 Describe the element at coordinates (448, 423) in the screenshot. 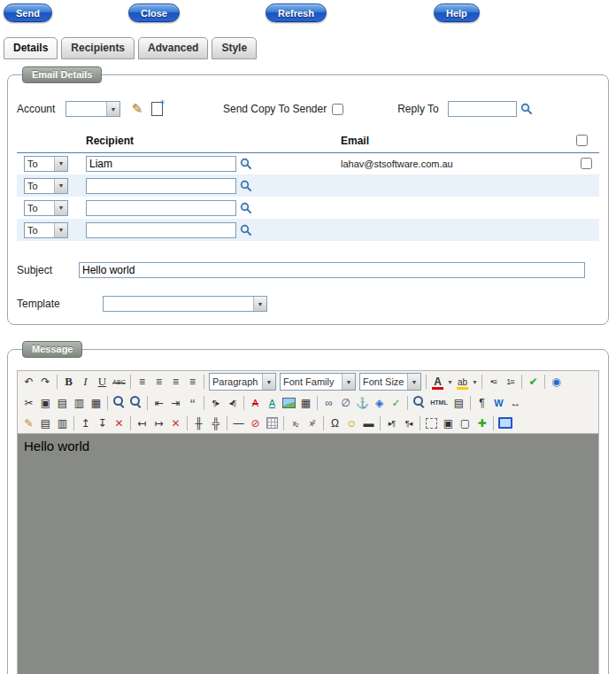

I see `bring-forward-icon: ▣` at that location.